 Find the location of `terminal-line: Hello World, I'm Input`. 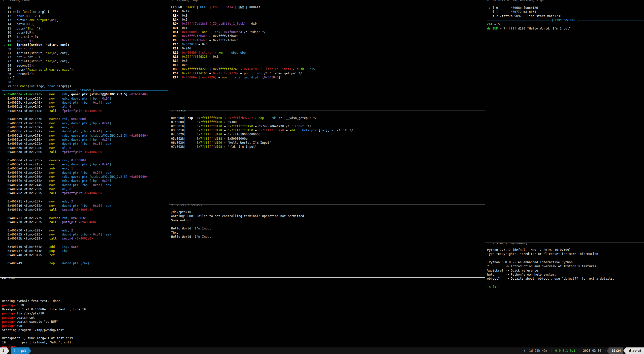

terminal-line: Hello World, I'm Input is located at coordinates (328, 228).